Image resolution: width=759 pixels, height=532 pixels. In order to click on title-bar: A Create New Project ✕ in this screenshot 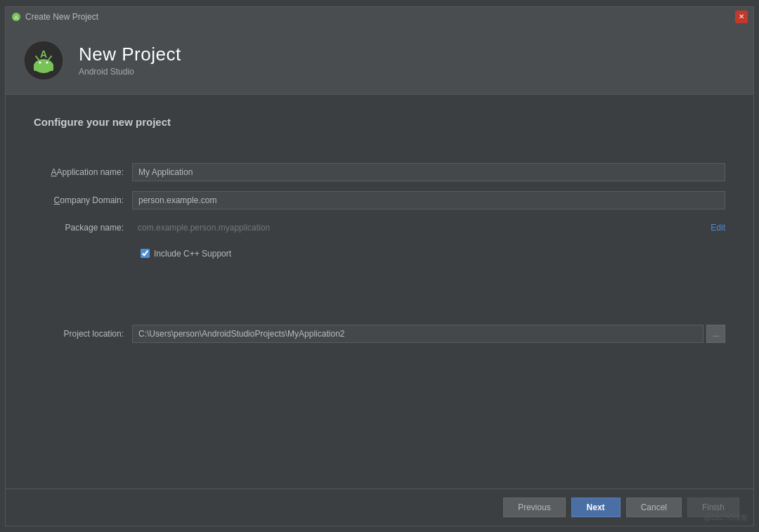, I will do `click(379, 17)`.